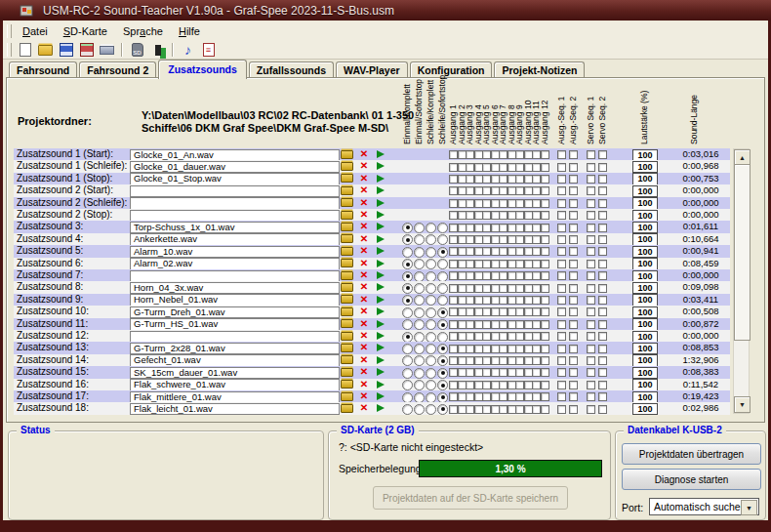 This screenshot has height=532, width=771. I want to click on tab-zufallssounds: Zufallssounds, so click(291, 70).